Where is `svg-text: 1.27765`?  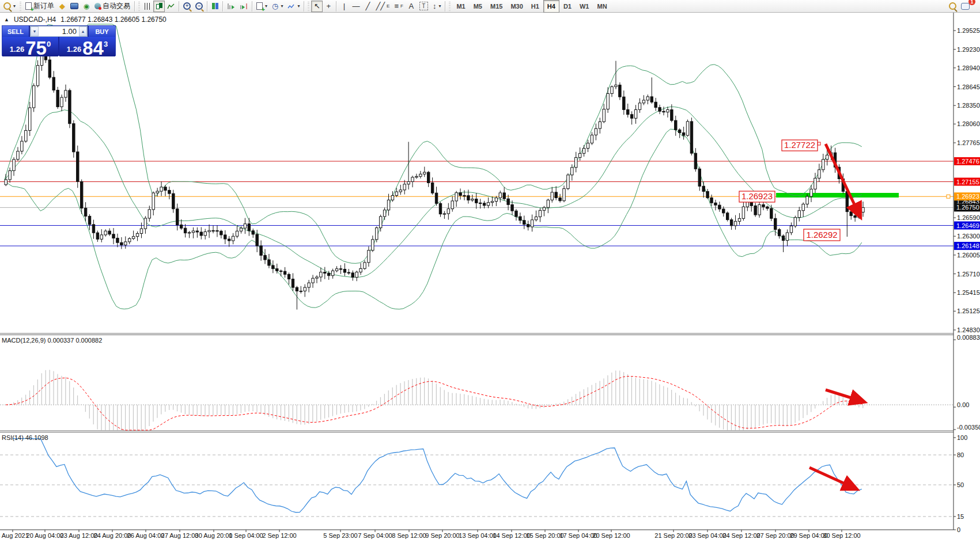 svg-text: 1.27765 is located at coordinates (968, 143).